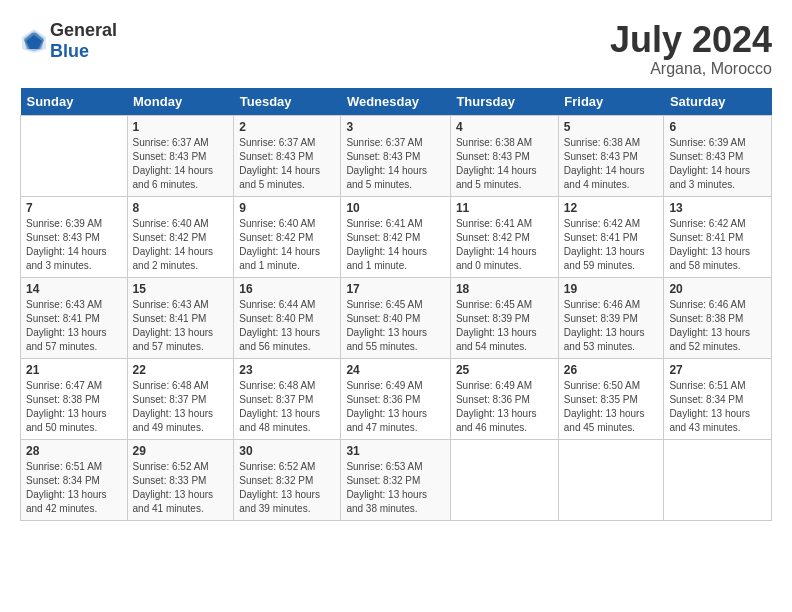 The width and height of the screenshot is (792, 612). What do you see at coordinates (504, 156) in the screenshot?
I see `calendar-cell-w1-d5: 4Sunrise: 6:38 AMSunset: 8:43 PMDaylight…` at bounding box center [504, 156].